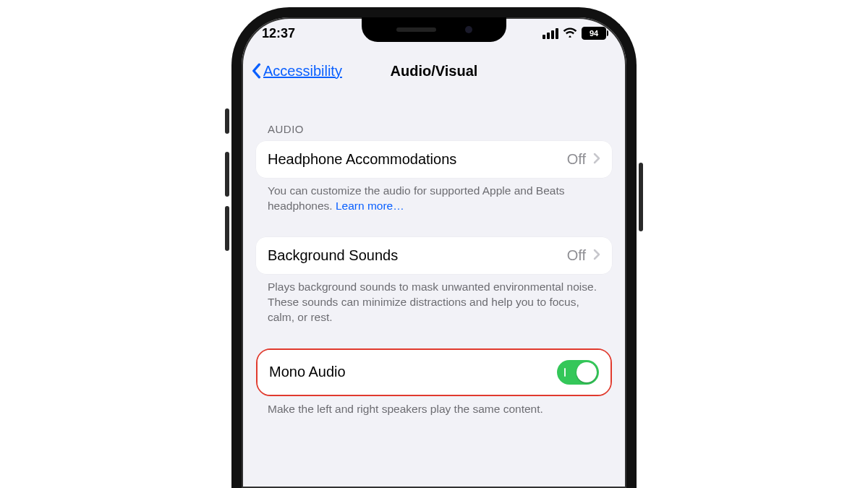 This screenshot has width=868, height=488. Describe the element at coordinates (578, 372) in the screenshot. I see `mono-audio-toggle` at that location.